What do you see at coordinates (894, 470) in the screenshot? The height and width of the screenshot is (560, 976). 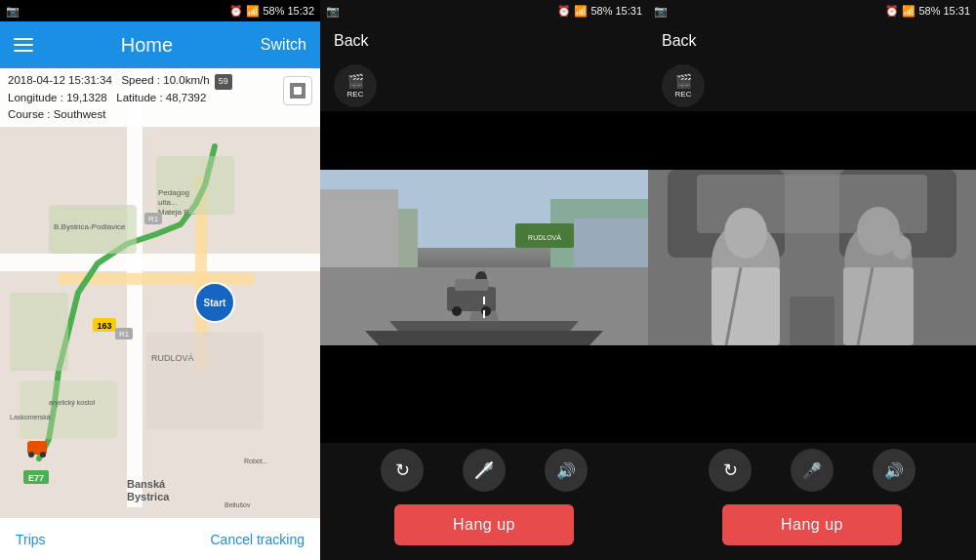 I see `cam2-volume-icon: 🔊` at bounding box center [894, 470].